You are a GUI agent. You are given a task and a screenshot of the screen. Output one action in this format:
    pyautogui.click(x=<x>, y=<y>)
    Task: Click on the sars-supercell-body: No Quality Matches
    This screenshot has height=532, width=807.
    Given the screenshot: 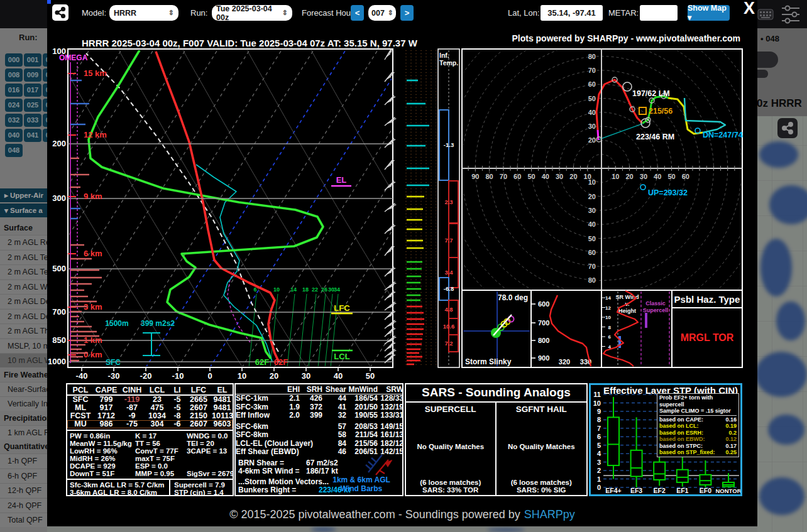 What is the action you would take?
    pyautogui.click(x=450, y=446)
    